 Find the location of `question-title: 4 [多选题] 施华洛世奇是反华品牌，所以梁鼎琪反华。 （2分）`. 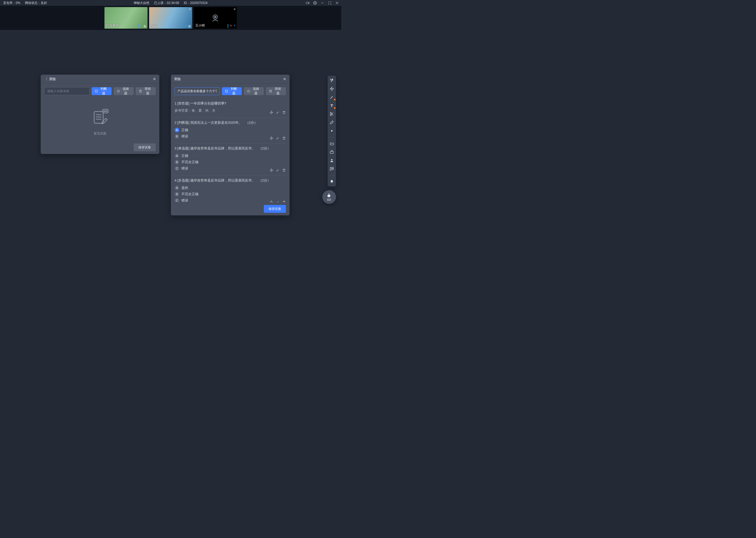

question-title: 4 [多选题] 施华洛世奇是反华品牌，所以梁鼎琪反华。 （2分） is located at coordinates (230, 181).